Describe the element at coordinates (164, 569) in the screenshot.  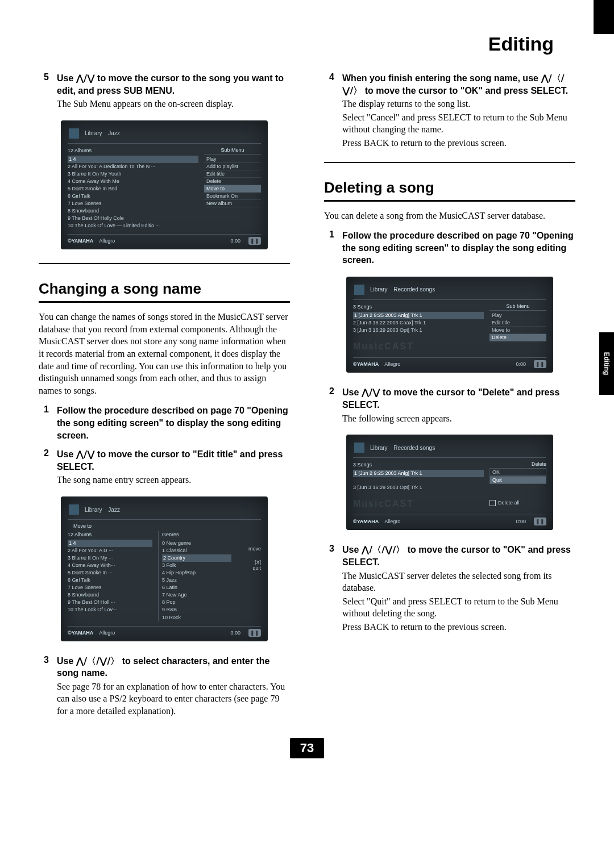
I see `screenshot-moveto: Library Jazz Move to 12 Albums 1 4 2 All…` at that location.